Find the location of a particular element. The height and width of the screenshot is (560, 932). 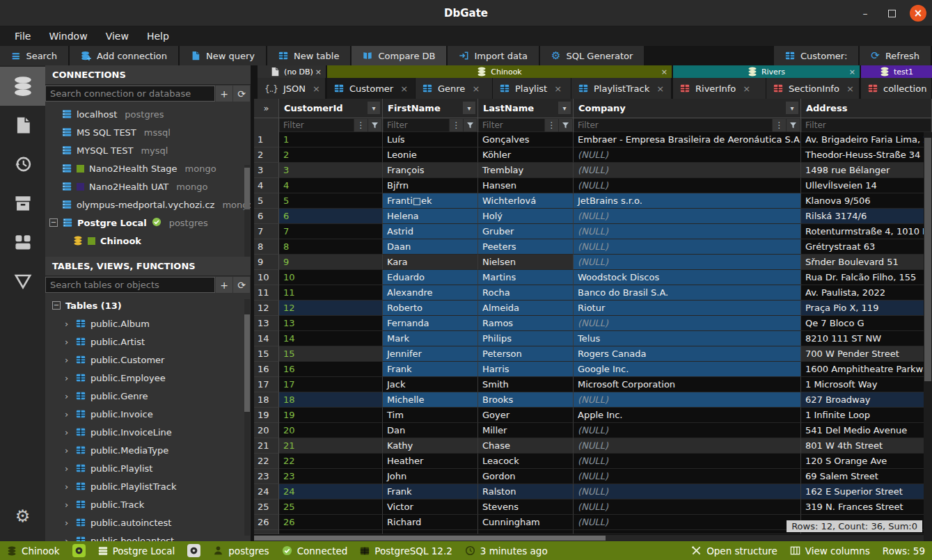

toolbar-compare-db-button: Compare DB is located at coordinates (399, 56).